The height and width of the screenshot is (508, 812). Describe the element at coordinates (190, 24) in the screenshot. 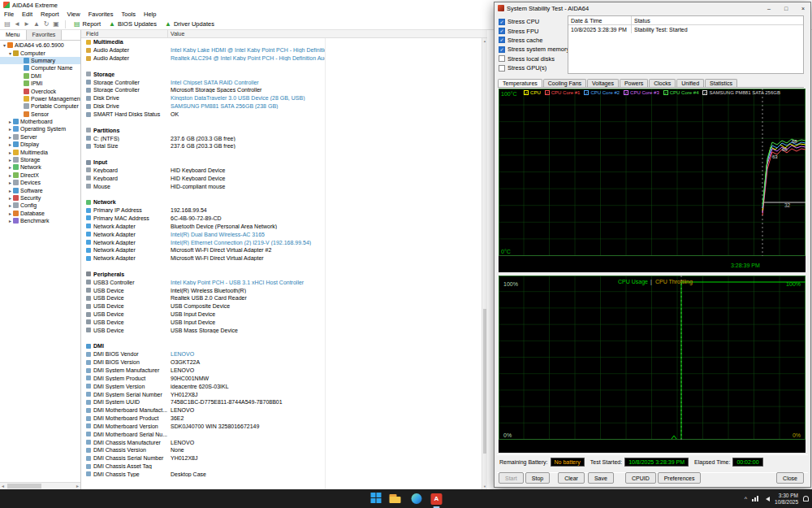

I see `toolbar-driver-updates-button: ▲Driver Updates` at that location.